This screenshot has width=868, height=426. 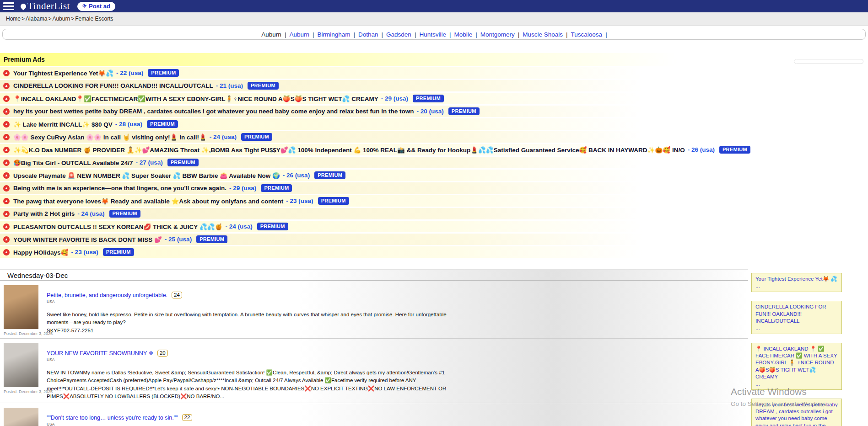 I want to click on premium-ad-row: ▲ The pawg that everyone loves🦊 Ready an…, so click(x=434, y=201).